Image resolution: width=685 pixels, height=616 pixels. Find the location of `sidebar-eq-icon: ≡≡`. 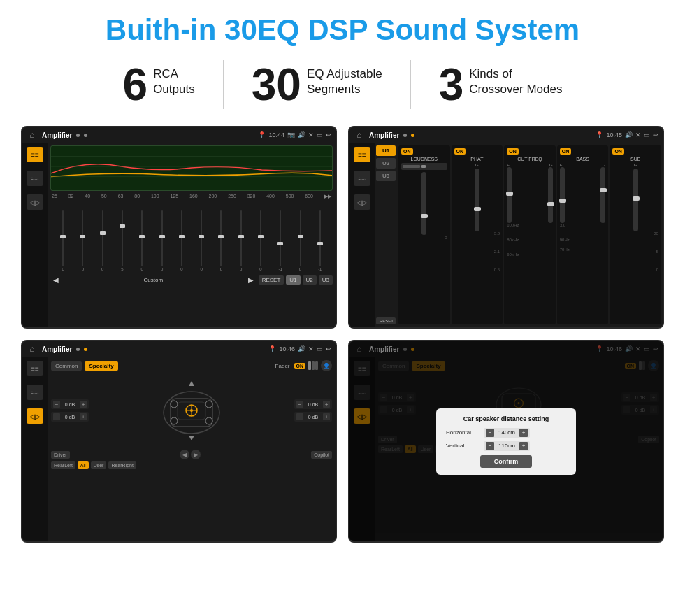

sidebar-eq-icon: ≡≡ is located at coordinates (35, 155).